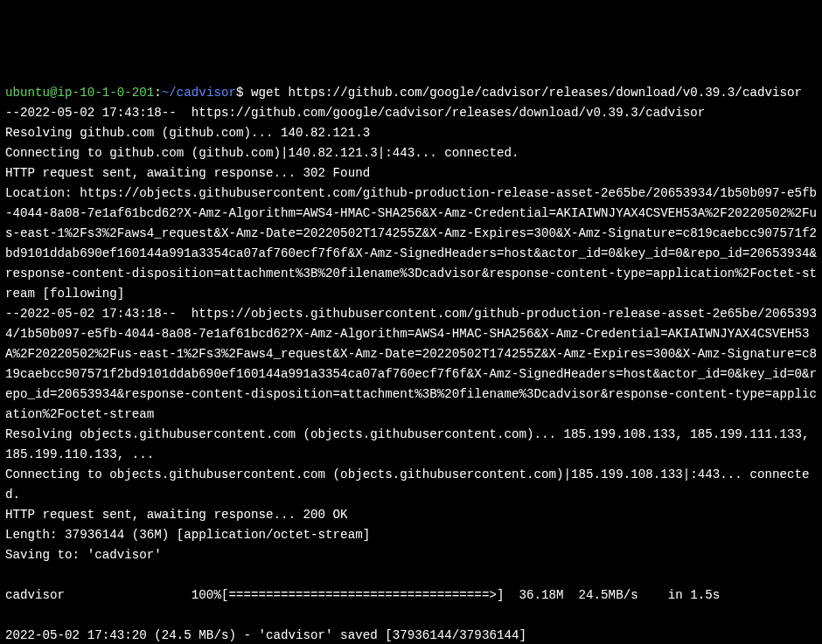  I want to click on prompt-colon: :, so click(157, 93).